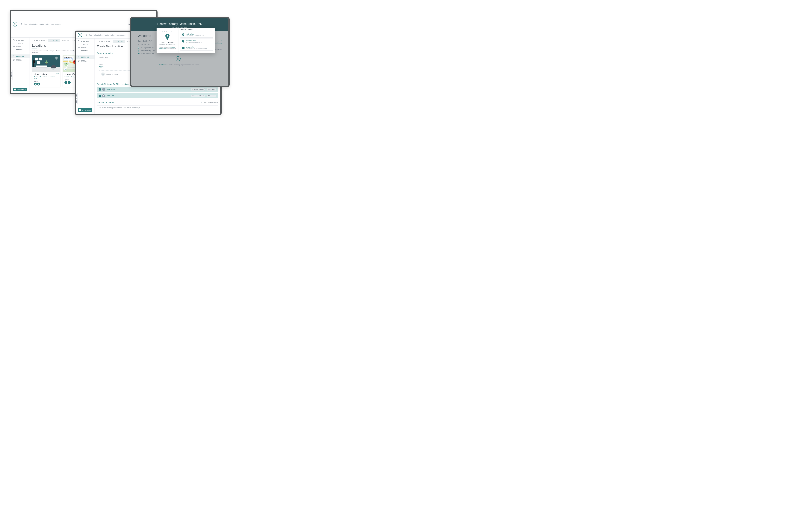 This screenshot has height=532, width=812. Describe the element at coordinates (69, 59) in the screenshot. I see `view-larger-map-link: View larger map` at that location.